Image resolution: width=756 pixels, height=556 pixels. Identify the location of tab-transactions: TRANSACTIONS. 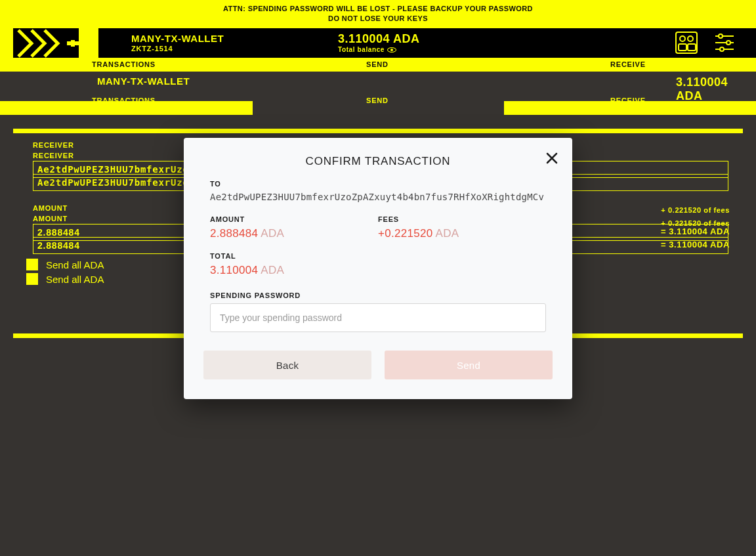
(123, 64).